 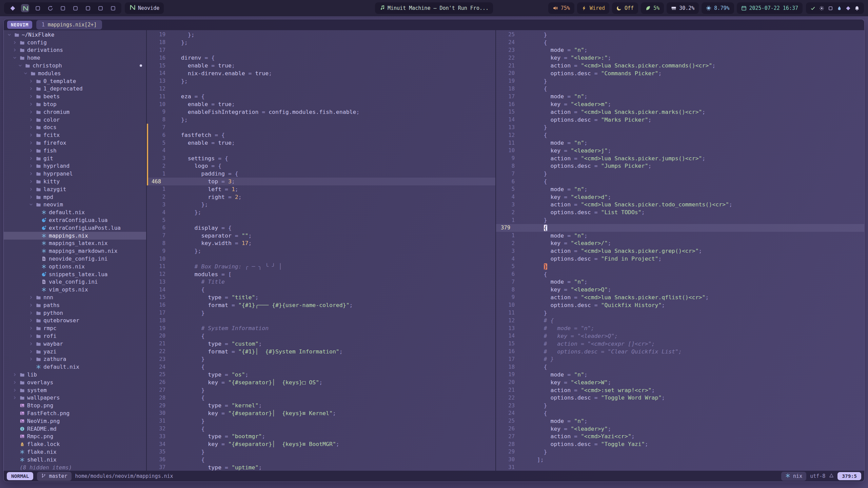 What do you see at coordinates (75, 313) in the screenshot?
I see `tree-item-python: python` at bounding box center [75, 313].